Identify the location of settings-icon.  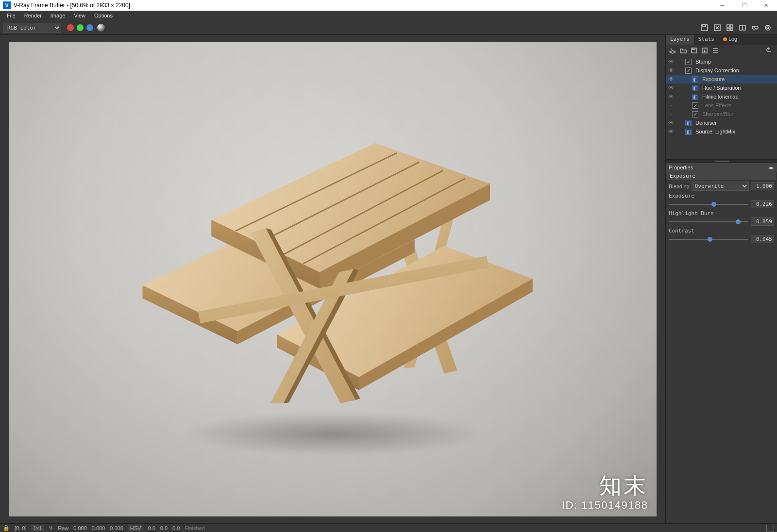
(768, 28).